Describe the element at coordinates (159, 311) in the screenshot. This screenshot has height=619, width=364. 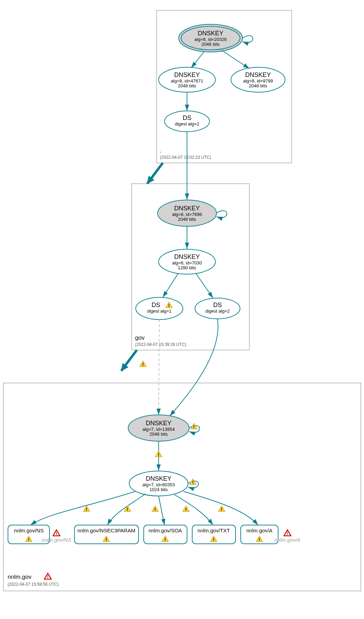
I see `svg-text: digest alg=1` at that location.